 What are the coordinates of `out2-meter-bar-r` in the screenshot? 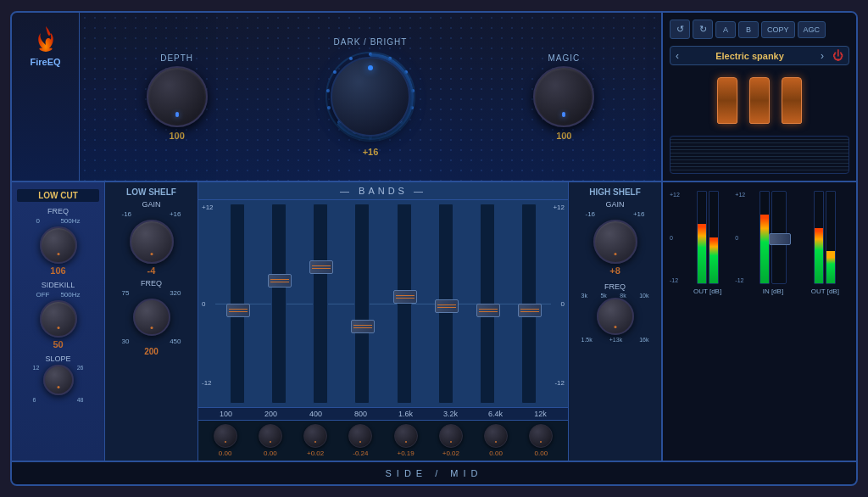 It's located at (831, 237).